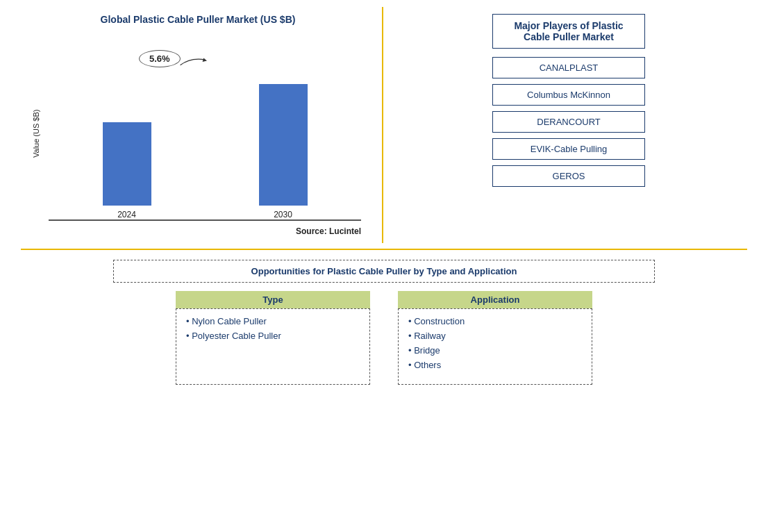 This screenshot has width=768, height=532. Describe the element at coordinates (569, 149) in the screenshot. I see `player-item-3: EVIK-Cable Pulling` at that location.